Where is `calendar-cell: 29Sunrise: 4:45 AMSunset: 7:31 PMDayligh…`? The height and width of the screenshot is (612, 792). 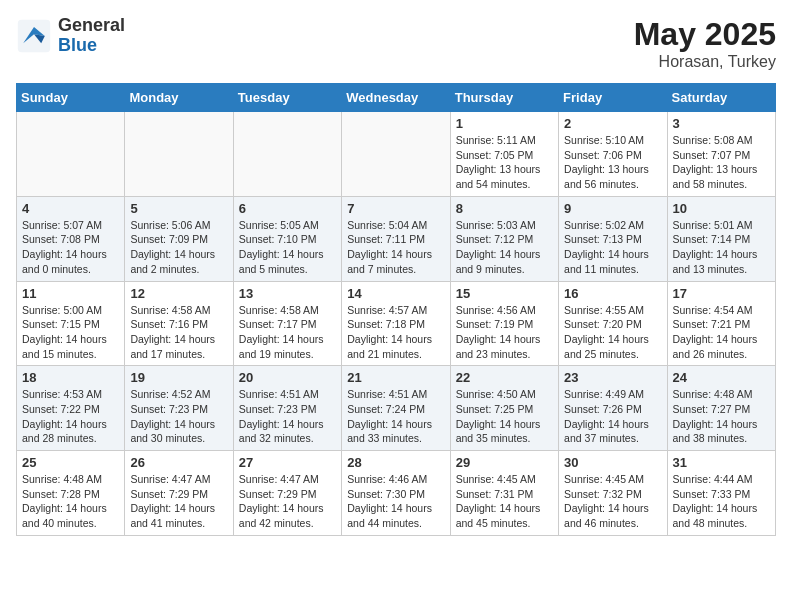 calendar-cell: 29Sunrise: 4:45 AMSunset: 7:31 PMDayligh… is located at coordinates (504, 494).